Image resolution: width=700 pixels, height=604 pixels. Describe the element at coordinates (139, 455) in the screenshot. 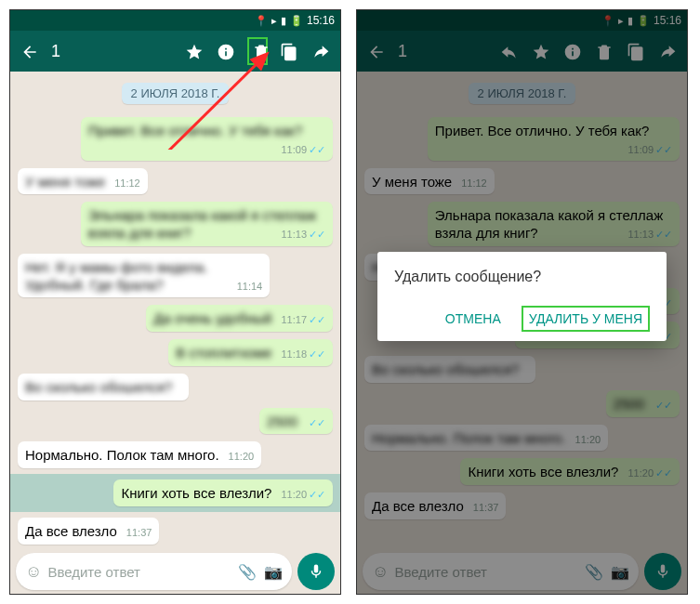

I see `message-bubble: Нормально. Полок там много.11:20` at that location.